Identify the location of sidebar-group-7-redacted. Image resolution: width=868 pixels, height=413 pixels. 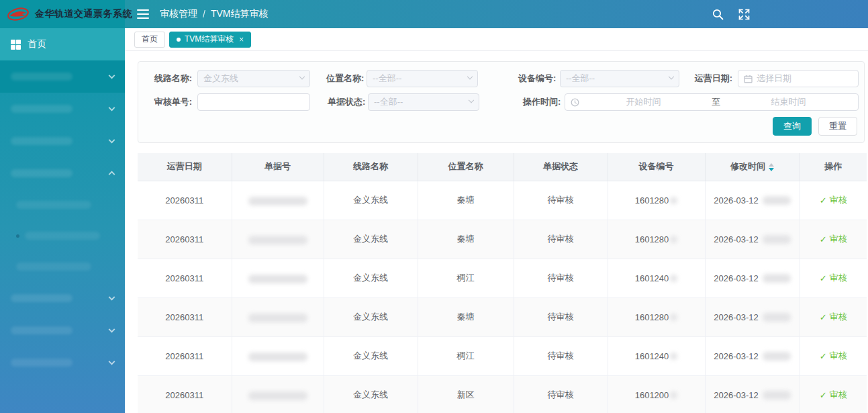
(62, 363).